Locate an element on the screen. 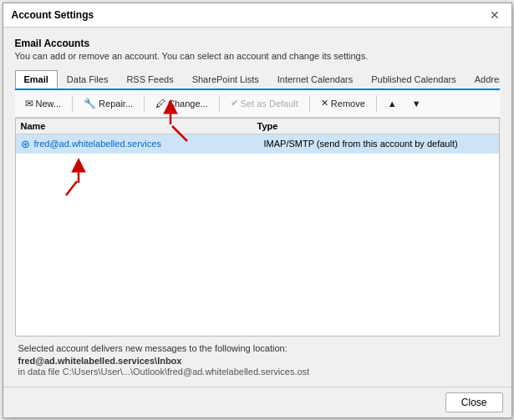 The image size is (514, 420). section-title: Email Accounts is located at coordinates (257, 43).